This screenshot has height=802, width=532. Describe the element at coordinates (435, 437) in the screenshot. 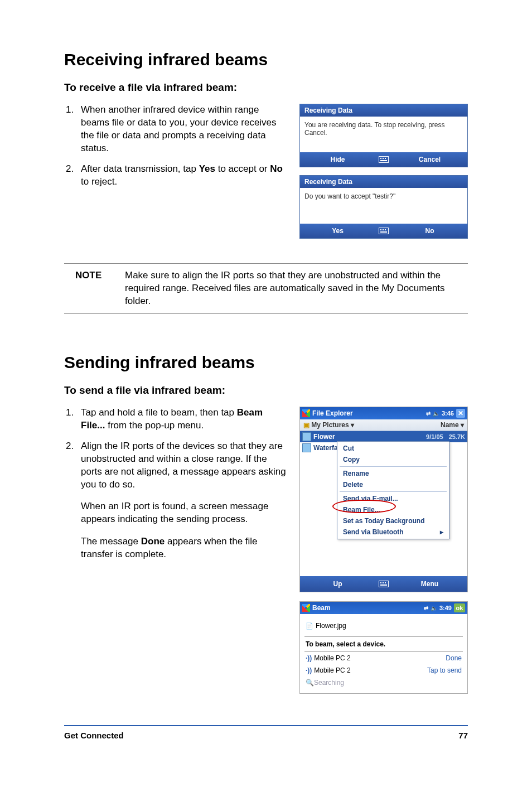

I see `file-date: 9/1/05` at that location.